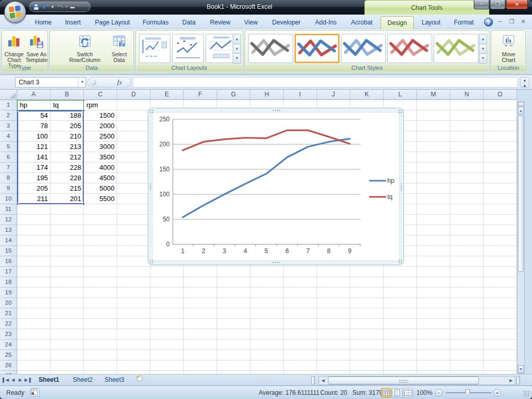  I want to click on workbook-minimize-icon: ─, so click(500, 22).